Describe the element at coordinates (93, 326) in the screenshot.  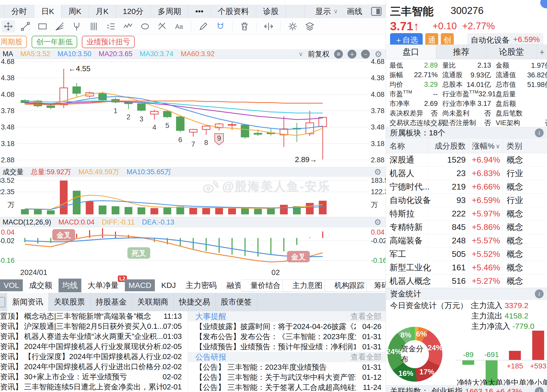
I see `news-item: 资讯】沪深股通|三丰智能2月5日获外资买入0.1...07:05` at that location.